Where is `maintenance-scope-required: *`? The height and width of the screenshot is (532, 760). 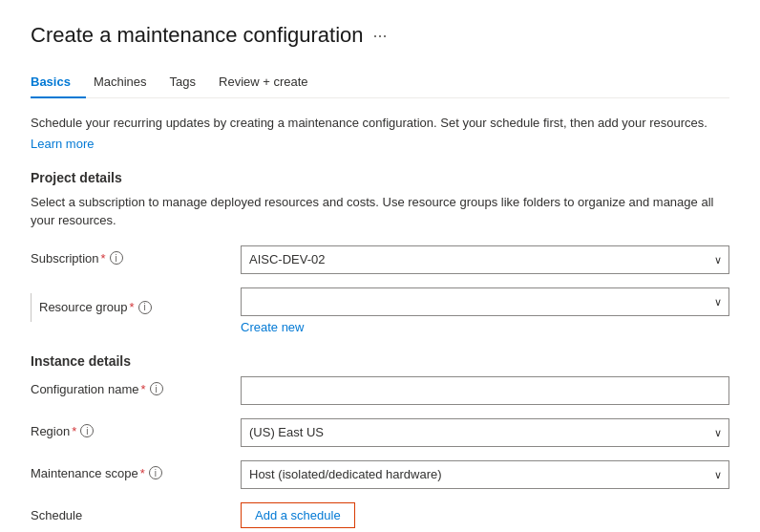
maintenance-scope-required: * is located at coordinates (143, 474).